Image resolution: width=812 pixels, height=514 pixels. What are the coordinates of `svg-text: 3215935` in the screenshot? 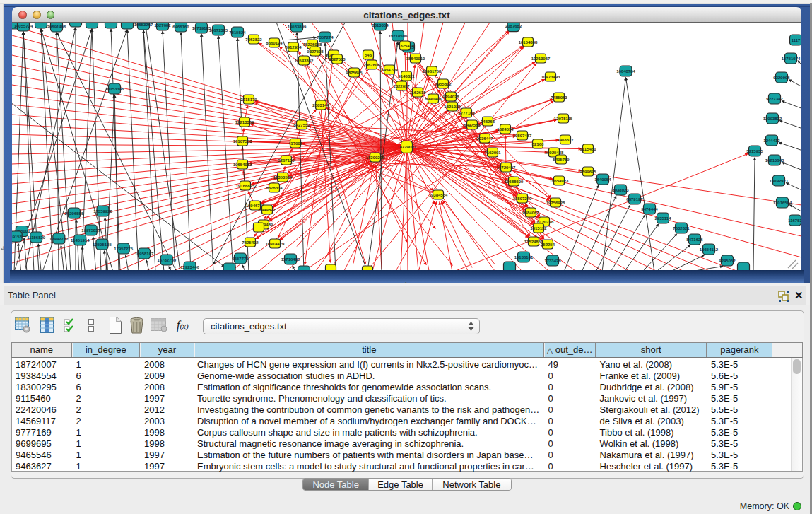 It's located at (755, 151).